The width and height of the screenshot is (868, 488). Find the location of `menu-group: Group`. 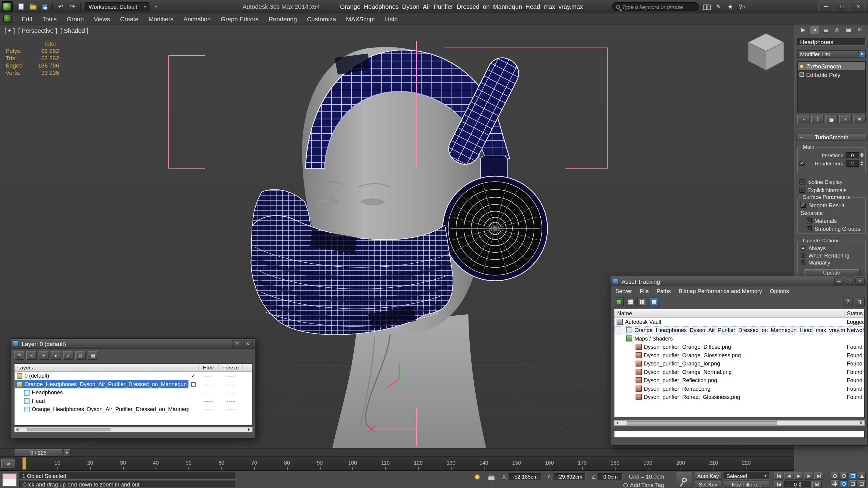

menu-group: Group is located at coordinates (75, 19).